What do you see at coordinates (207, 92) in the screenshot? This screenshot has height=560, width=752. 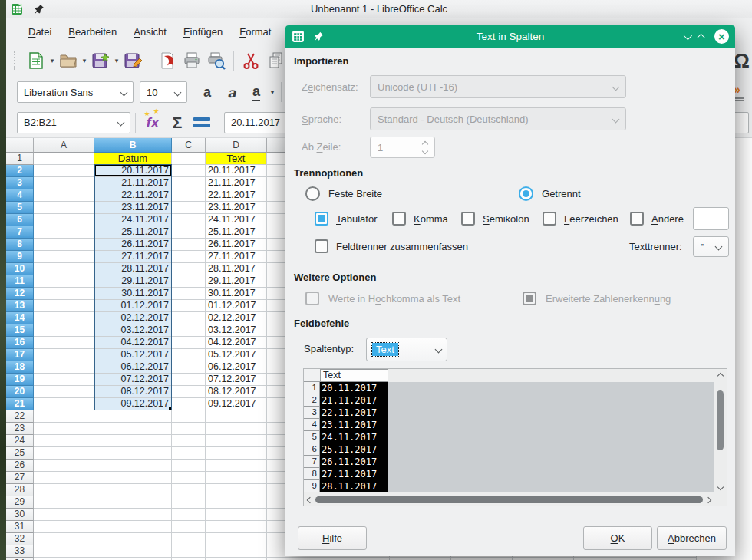 I see `bold-button: a` at bounding box center [207, 92].